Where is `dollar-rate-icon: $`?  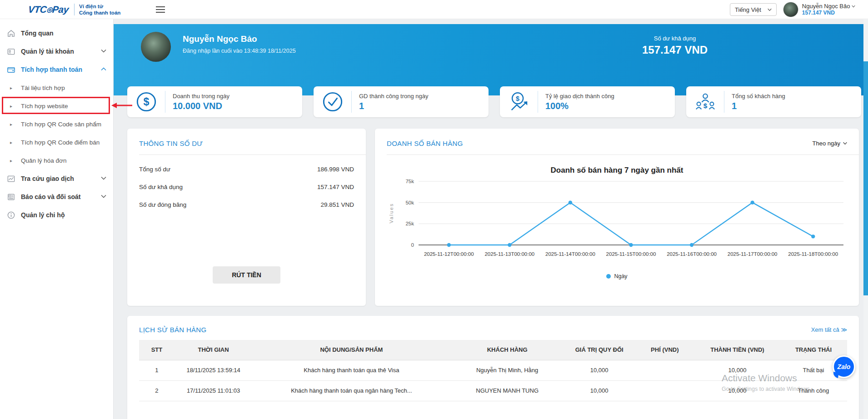 dollar-rate-icon: $ is located at coordinates (519, 102).